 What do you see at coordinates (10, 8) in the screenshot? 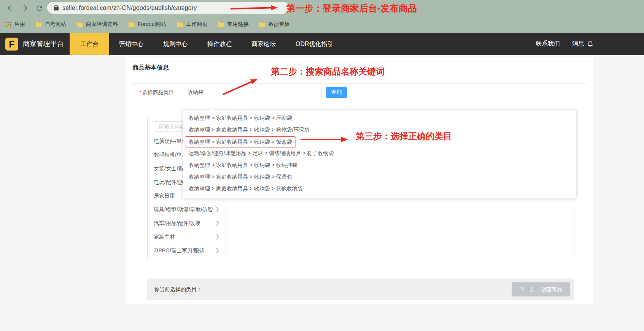
I see `back-icon` at bounding box center [10, 8].